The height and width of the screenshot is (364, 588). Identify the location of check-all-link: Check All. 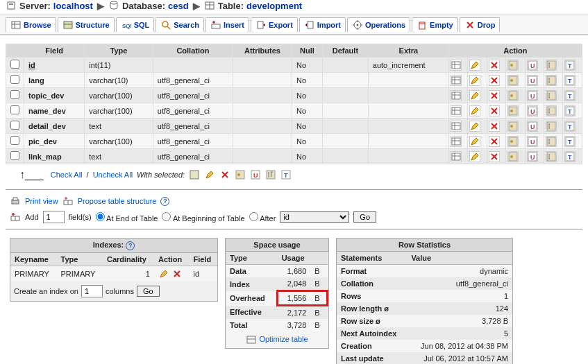
(67, 175).